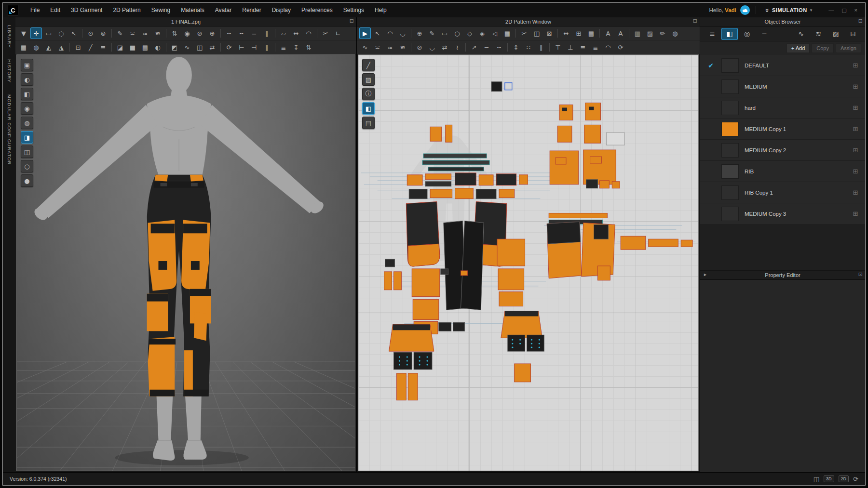 Image resolution: width=868 pixels, height=488 pixels. I want to click on tab-zigzag-view: ≋, so click(818, 34).